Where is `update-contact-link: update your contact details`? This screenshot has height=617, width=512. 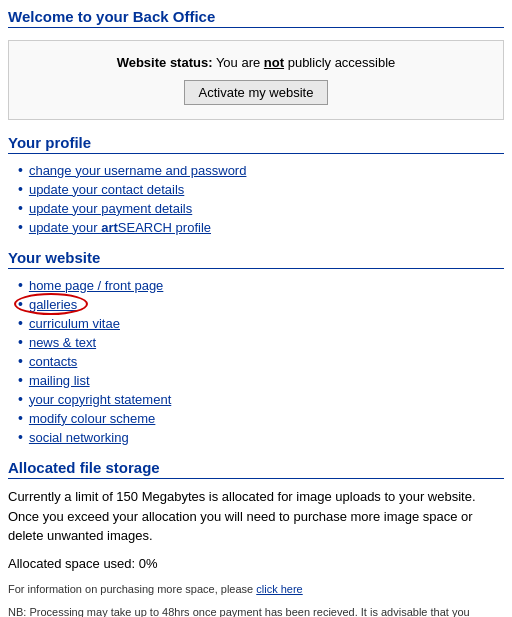 update-contact-link: update your contact details is located at coordinates (106, 190).